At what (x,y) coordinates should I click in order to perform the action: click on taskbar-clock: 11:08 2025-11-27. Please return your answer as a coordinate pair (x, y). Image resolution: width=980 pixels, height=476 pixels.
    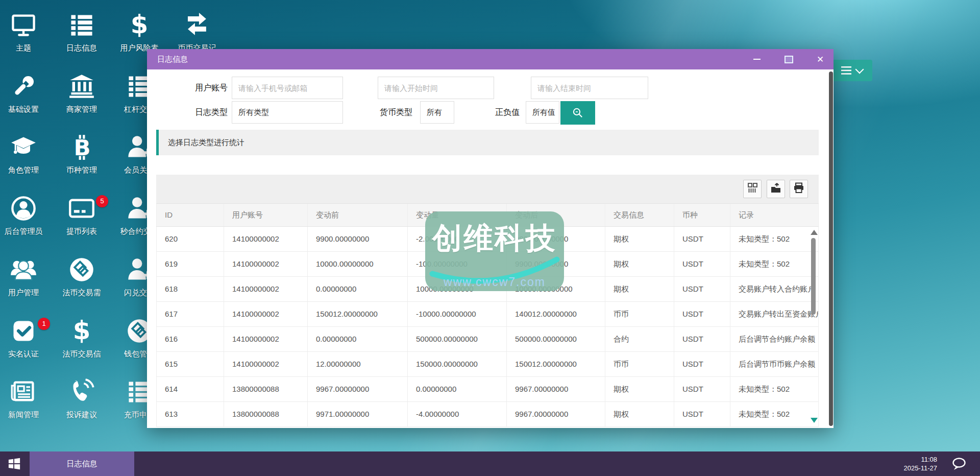
    Looking at the image, I should click on (920, 464).